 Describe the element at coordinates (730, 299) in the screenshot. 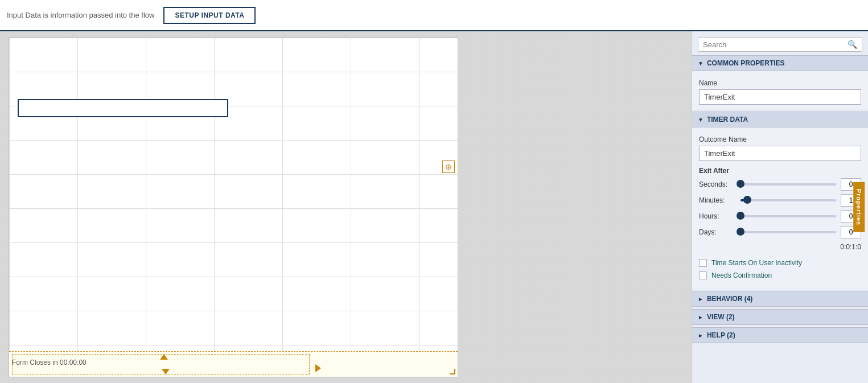

I see `behavior-label: BEHAVIOR (4)` at that location.